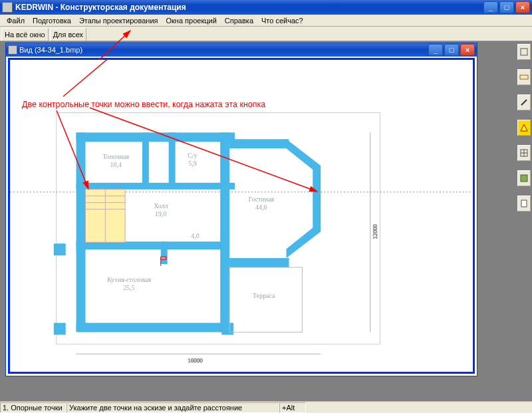 The height and width of the screenshot is (413, 532). What do you see at coordinates (106, 215) in the screenshot?
I see `stairs` at bounding box center [106, 215].